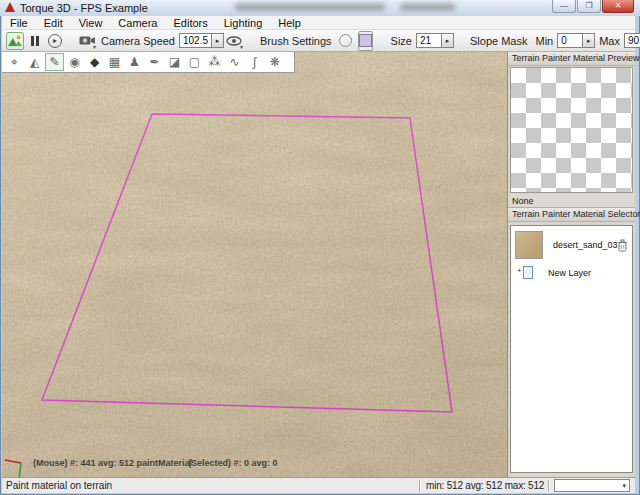 This screenshot has height=495, width=640. I want to click on brush-settings-label: Brush Settings, so click(296, 41).